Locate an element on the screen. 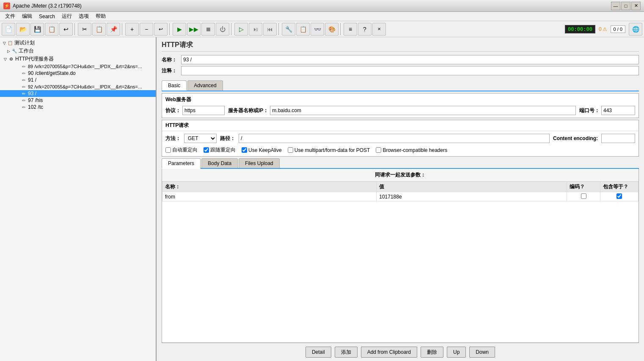 The width and height of the screenshot is (644, 361). tree-item-102: ✏ 102 /tc is located at coordinates (78, 107).